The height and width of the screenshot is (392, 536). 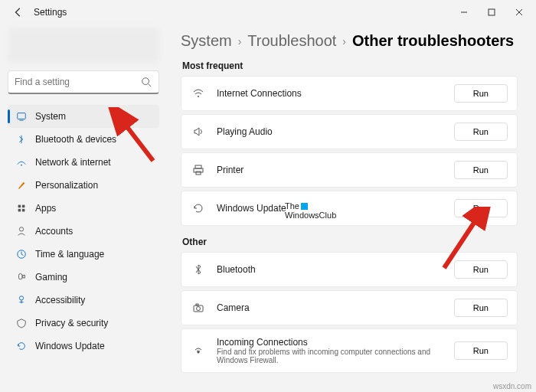 What do you see at coordinates (349, 93) in the screenshot?
I see `troubleshooter-card: Internet ConnectionsRun` at bounding box center [349, 93].